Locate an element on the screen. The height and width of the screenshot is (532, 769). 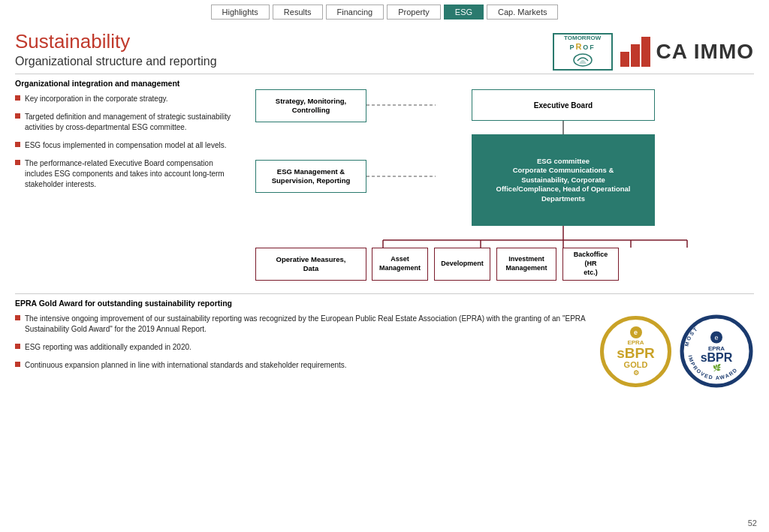
org-exec-board-box: Executive Board is located at coordinates (563, 105).